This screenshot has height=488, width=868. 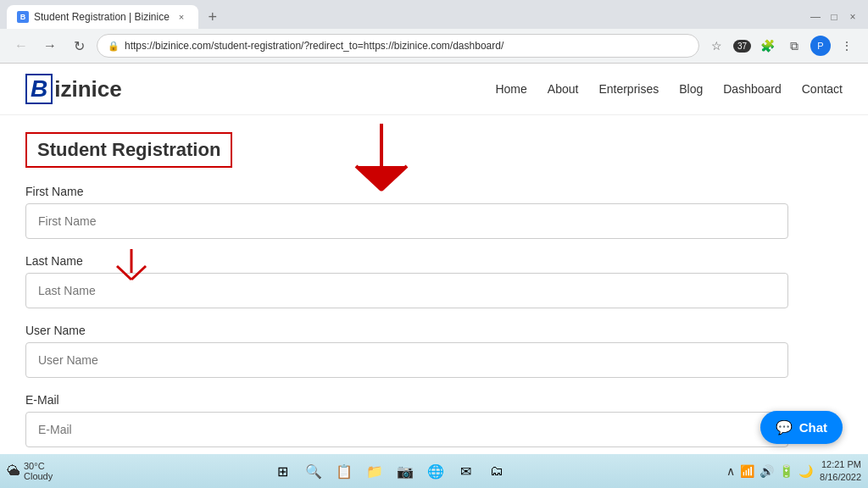 What do you see at coordinates (805, 471) in the screenshot?
I see `moon-icon: 🌙` at bounding box center [805, 471].